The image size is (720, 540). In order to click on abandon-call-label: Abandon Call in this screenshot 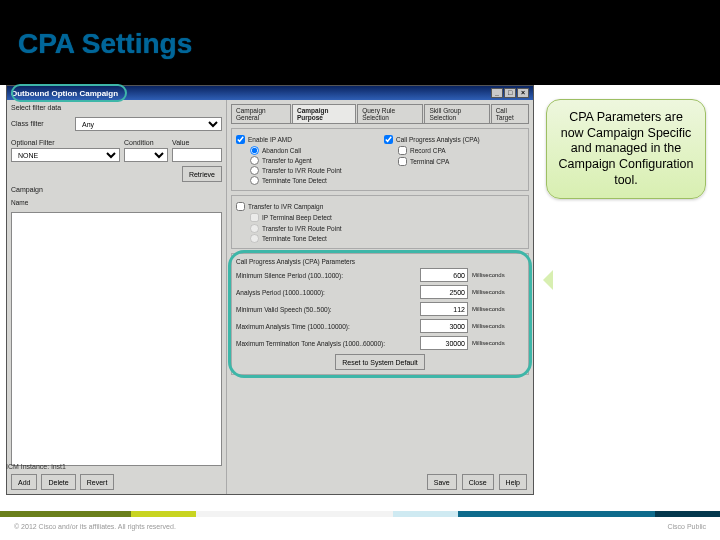, I will do `click(282, 150)`.